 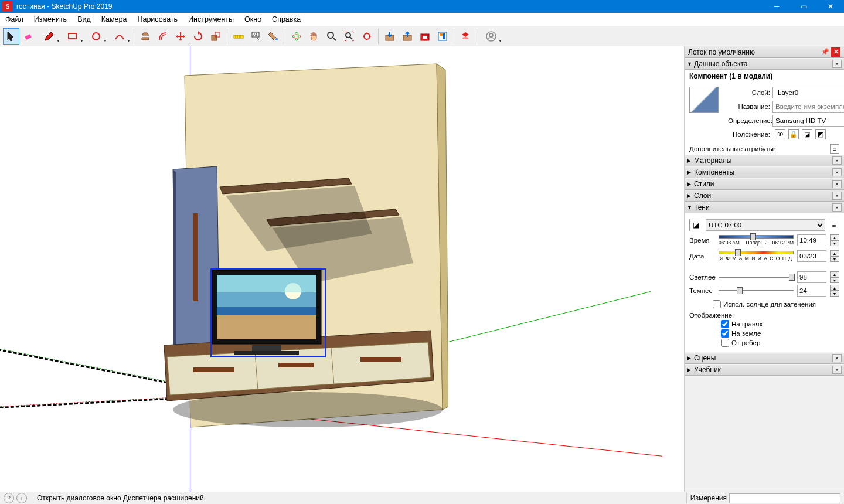 I want to click on on-faces-checkbox, so click(x=725, y=324).